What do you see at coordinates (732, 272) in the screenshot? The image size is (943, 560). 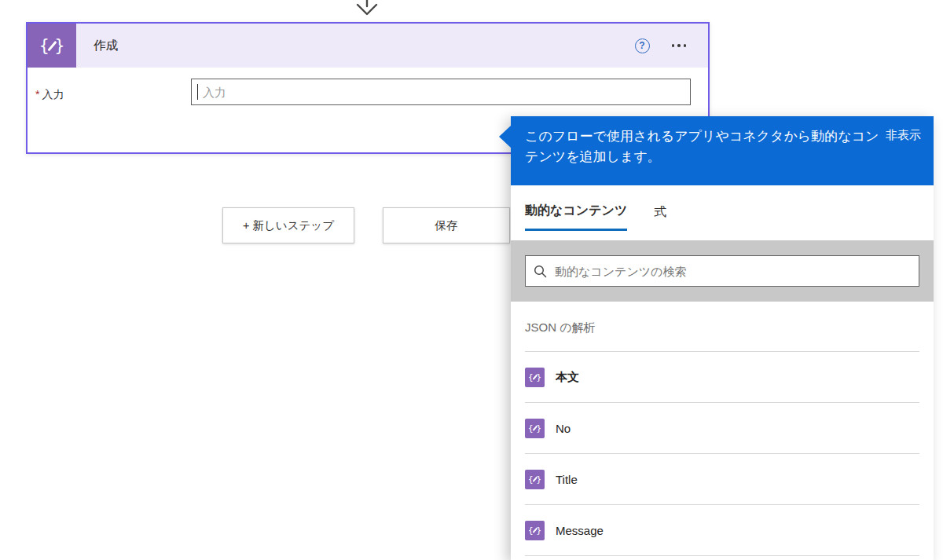 I see `dynamic-content-search-input` at bounding box center [732, 272].